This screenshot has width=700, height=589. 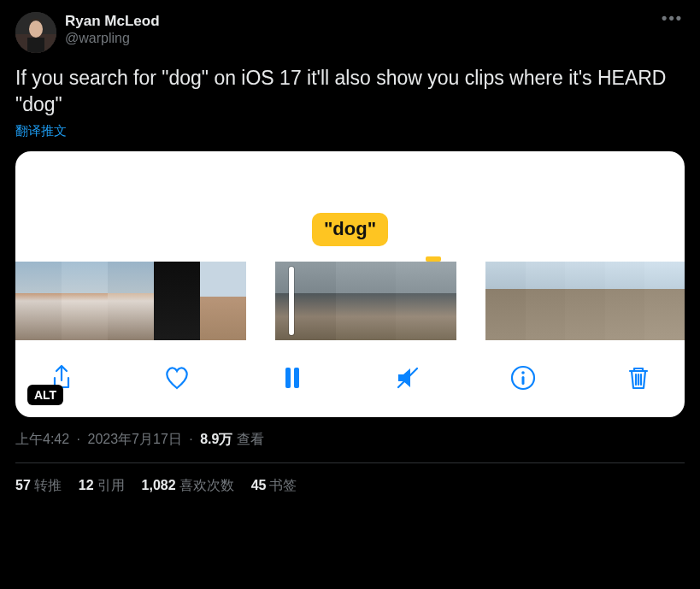 What do you see at coordinates (638, 378) in the screenshot?
I see `delete-button` at bounding box center [638, 378].